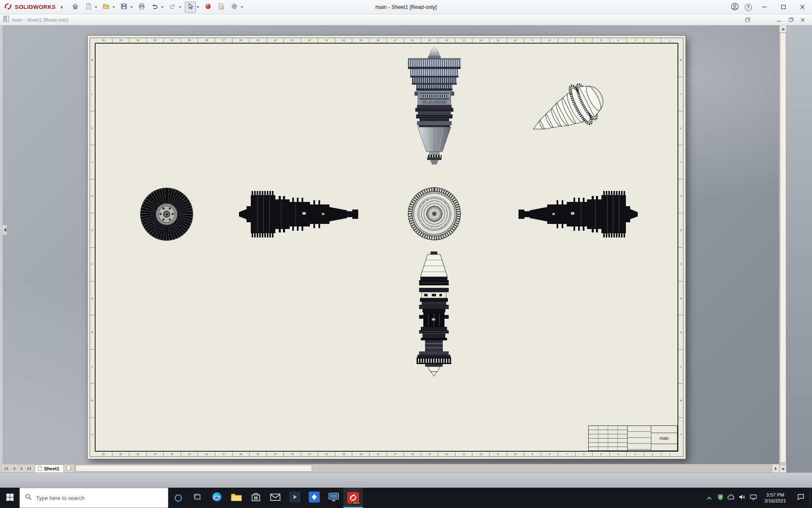 The image size is (812, 508). I want to click on file-explorer-button, so click(236, 498).